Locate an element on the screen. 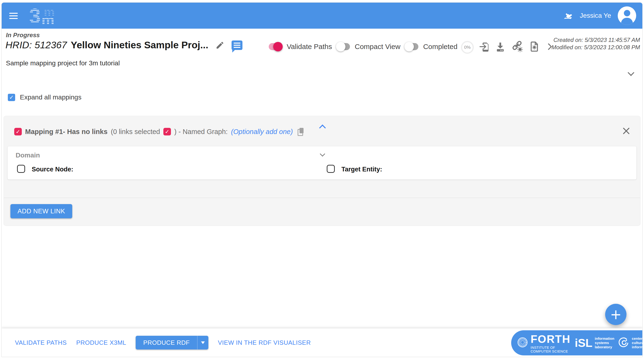 Image resolution: width=644 pixels, height=358 pixels. created-on: Created on: 5/3/2023 11:45:57 AM is located at coordinates (596, 40).